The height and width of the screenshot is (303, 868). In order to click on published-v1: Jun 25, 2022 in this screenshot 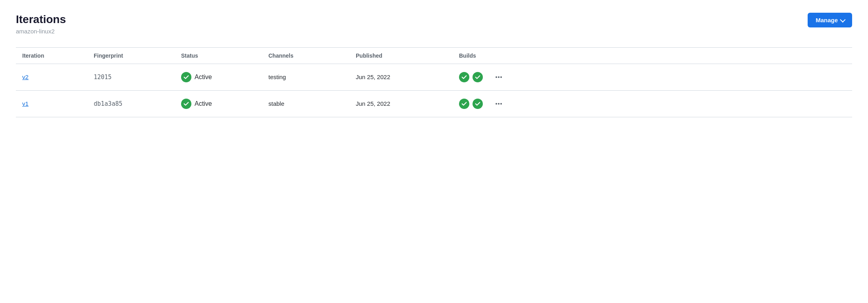, I will do `click(407, 103)`.